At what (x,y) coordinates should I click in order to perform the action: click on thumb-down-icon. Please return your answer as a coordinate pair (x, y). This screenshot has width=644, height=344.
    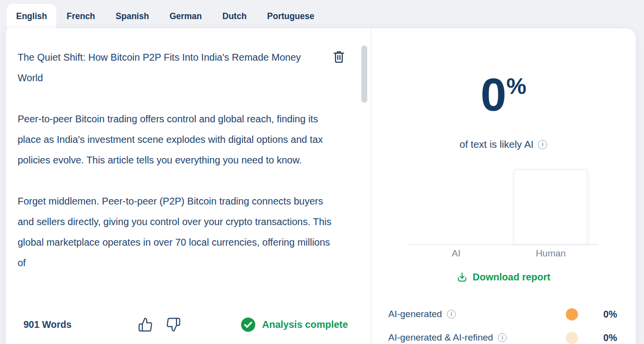
    Looking at the image, I should click on (173, 325).